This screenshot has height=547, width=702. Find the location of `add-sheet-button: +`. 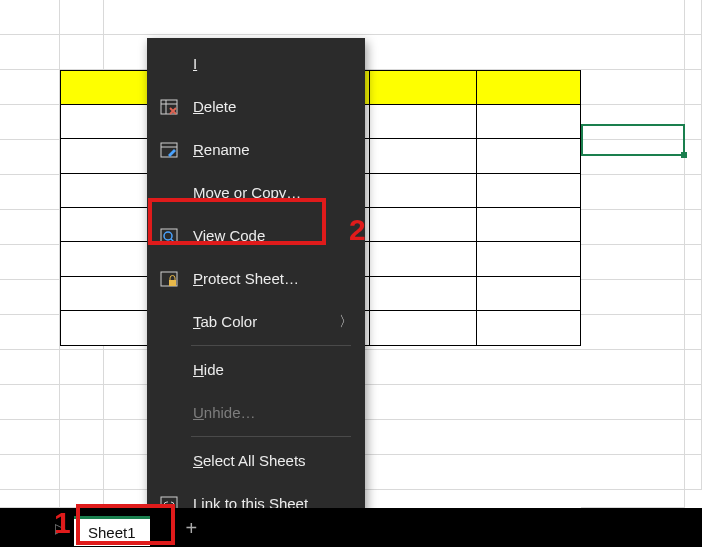

add-sheet-button: + is located at coordinates (192, 528).